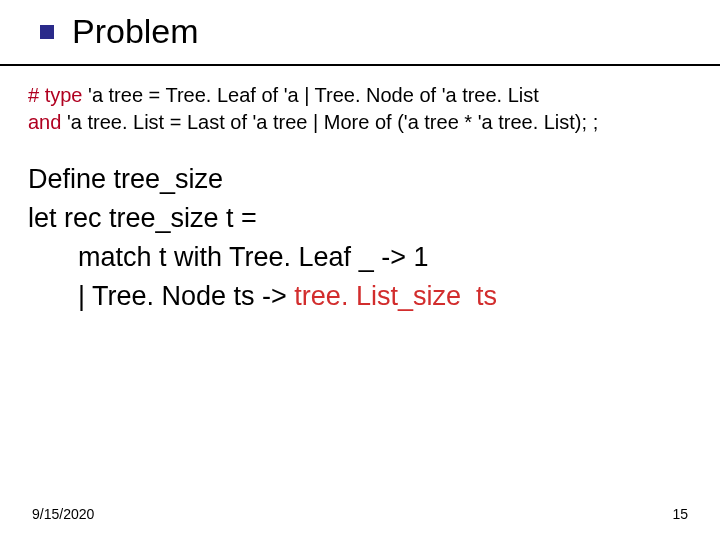  What do you see at coordinates (330, 122) in the screenshot?
I see `typedef-line-2-rest: 'a tree. List = Last of 'a tree | More o…` at bounding box center [330, 122].